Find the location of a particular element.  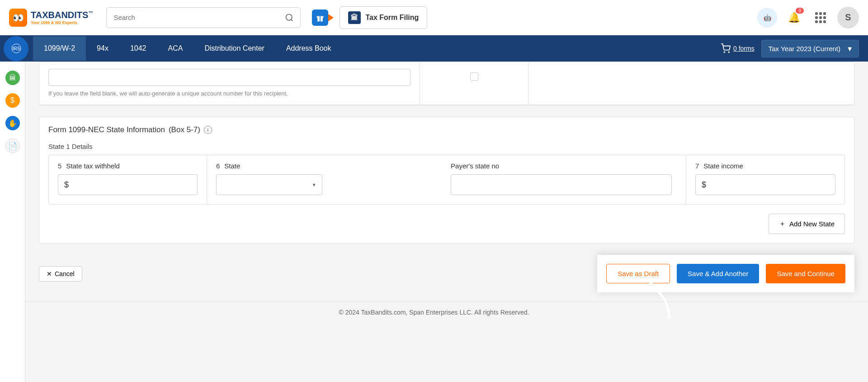

tax-filing-label: Tax Form Filing is located at coordinates (392, 18).